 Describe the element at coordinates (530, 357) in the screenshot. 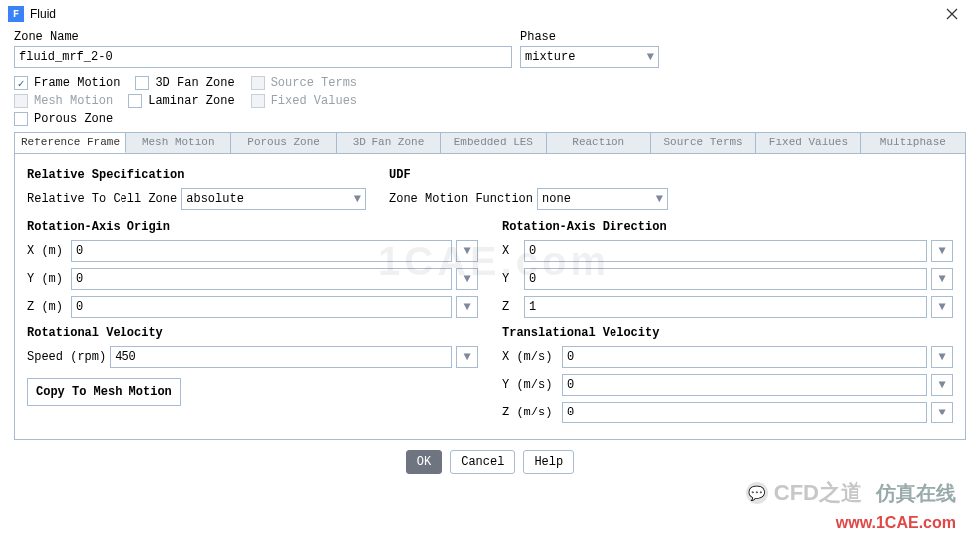

I see `trans-vel-x-label: X (m/s)` at that location.